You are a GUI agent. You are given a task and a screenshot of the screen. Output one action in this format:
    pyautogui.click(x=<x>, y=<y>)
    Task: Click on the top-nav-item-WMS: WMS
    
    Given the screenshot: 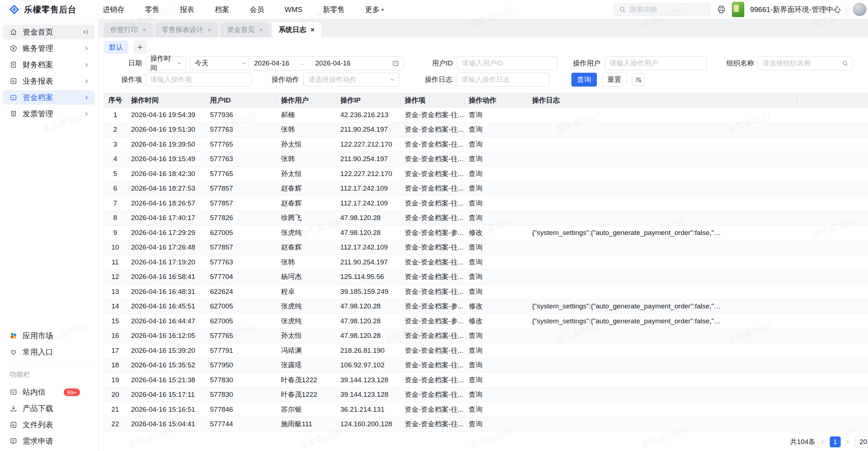 What is the action you would take?
    pyautogui.click(x=293, y=9)
    